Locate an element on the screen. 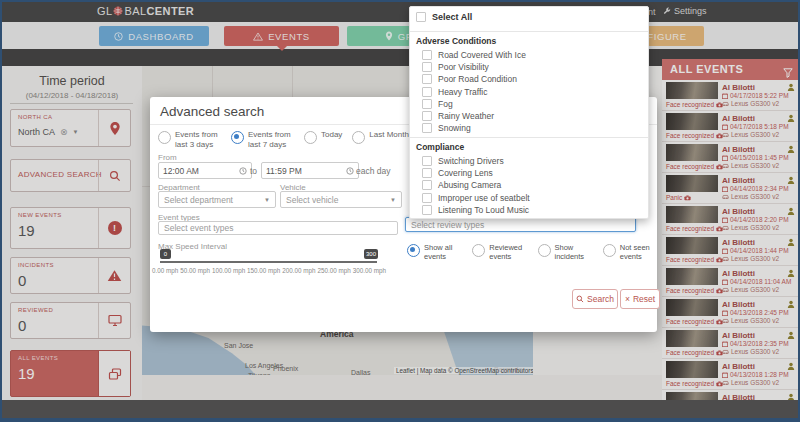 This screenshot has height=422, width=800. review-radio-option: Reviewed events is located at coordinates (499, 252).